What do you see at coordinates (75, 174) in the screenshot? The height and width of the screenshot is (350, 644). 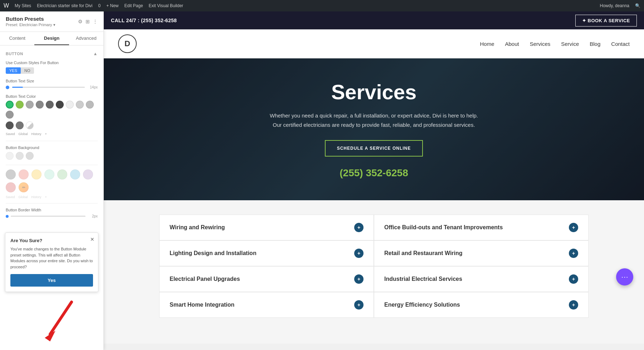 I see `big-swatch-blue` at bounding box center [75, 174].